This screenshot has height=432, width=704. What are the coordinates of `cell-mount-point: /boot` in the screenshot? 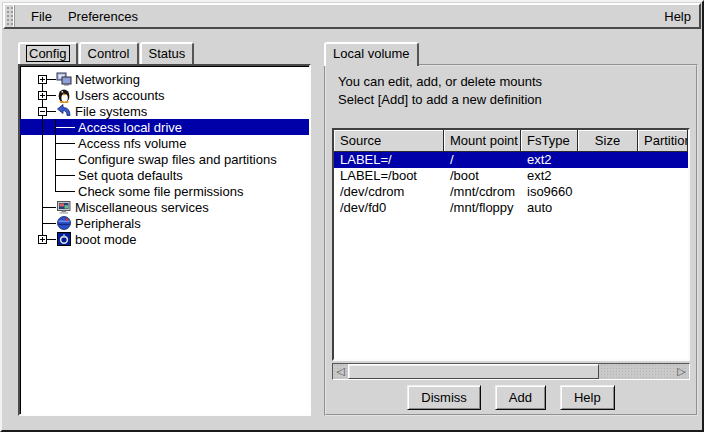 It's located at (482, 176).